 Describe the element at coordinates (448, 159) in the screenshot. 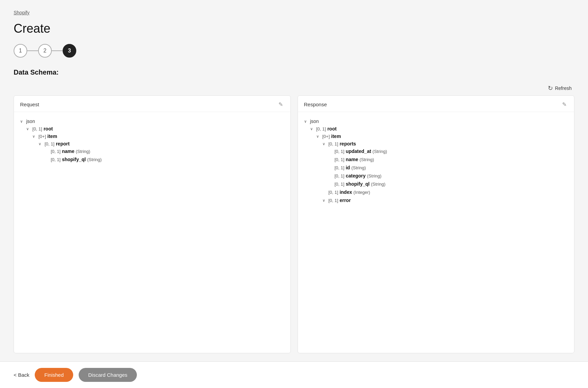

I see `res-name-row: [0, 0] name (String)` at that location.